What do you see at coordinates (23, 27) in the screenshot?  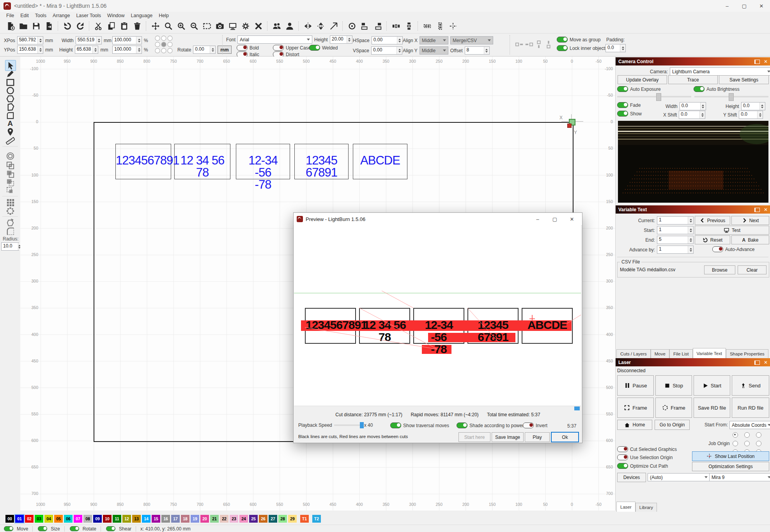 I see `open-file-icon` at bounding box center [23, 27].